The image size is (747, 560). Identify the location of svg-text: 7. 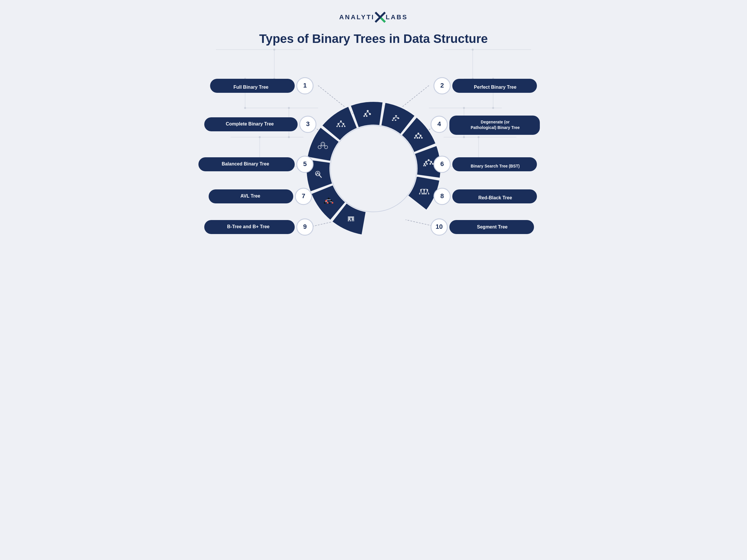
(303, 196).